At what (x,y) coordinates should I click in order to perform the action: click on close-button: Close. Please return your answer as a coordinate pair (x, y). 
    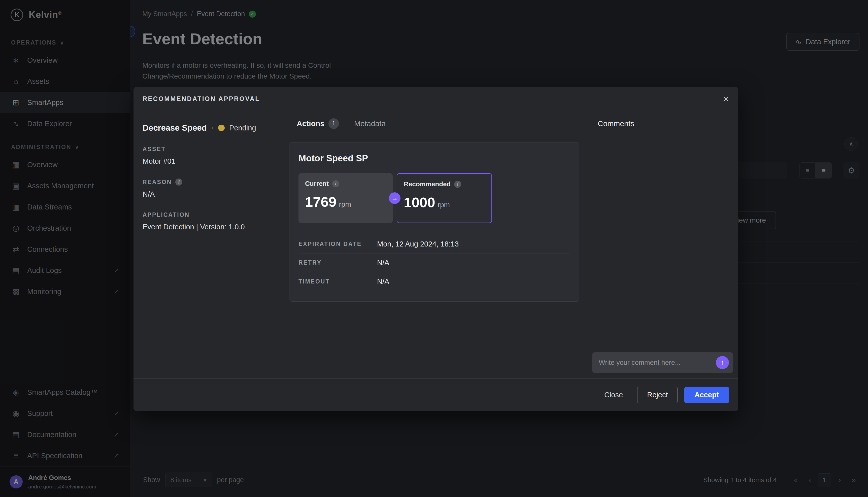
    Looking at the image, I should click on (614, 395).